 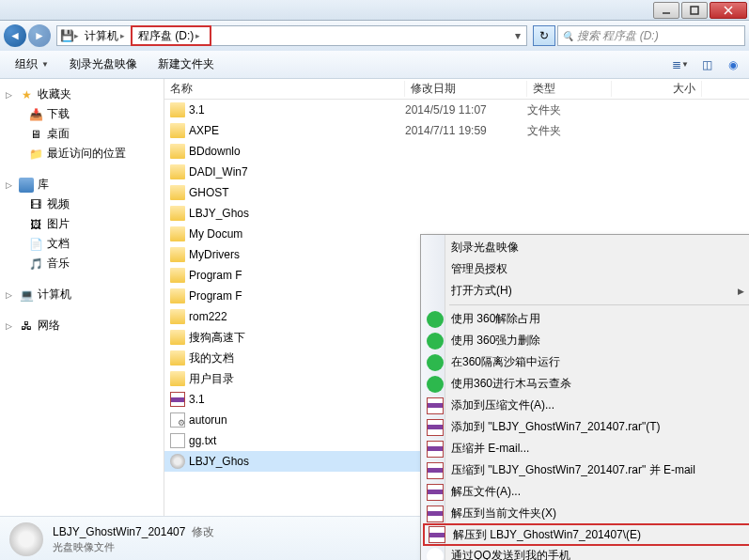 What do you see at coordinates (178, 441) in the screenshot?
I see `txt-icon` at bounding box center [178, 441].